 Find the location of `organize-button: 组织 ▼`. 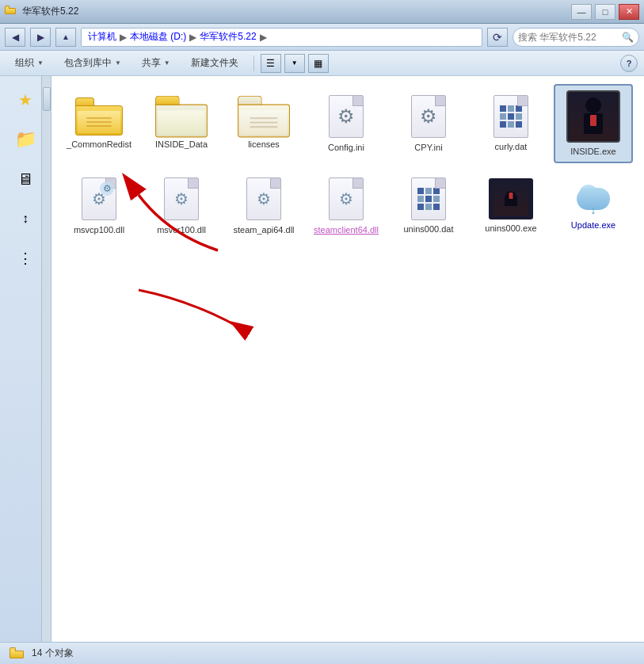

organize-button: 组织 ▼ is located at coordinates (29, 63).